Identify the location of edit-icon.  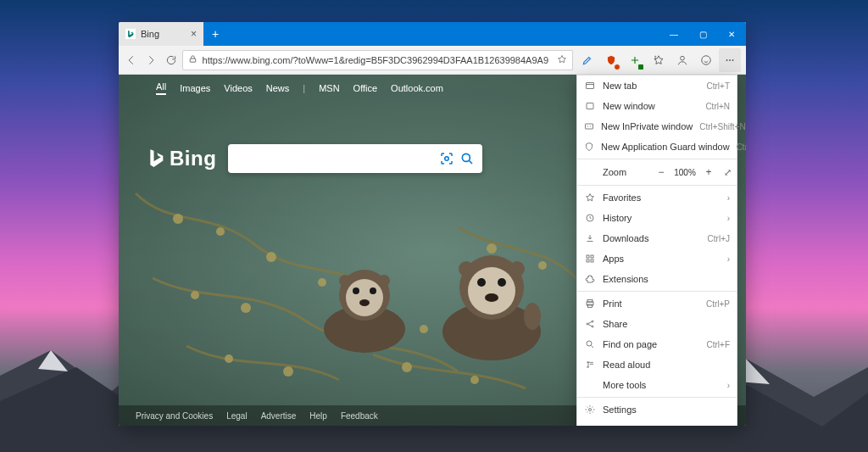
(587, 60).